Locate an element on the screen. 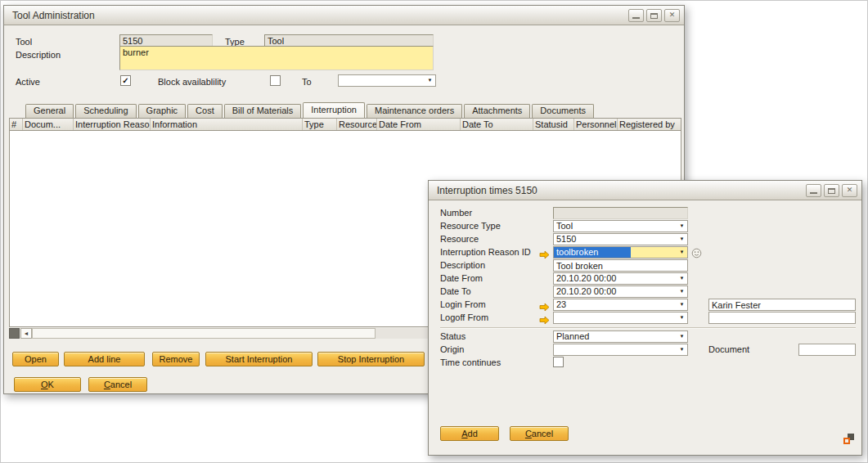  column-header-information: Information is located at coordinates (227, 124).